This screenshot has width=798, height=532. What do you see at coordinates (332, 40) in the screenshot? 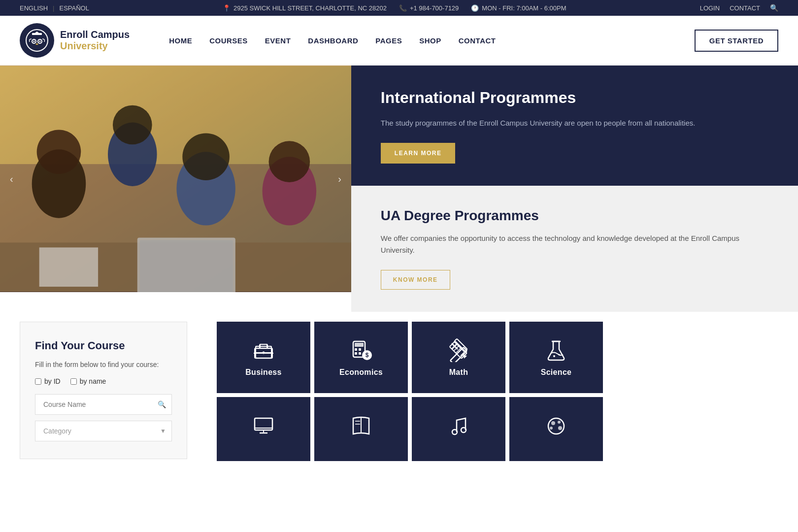
I see `main-nav: HOME COURSES EVENT DASHBOARD PAGES SHOP …` at bounding box center [332, 40].